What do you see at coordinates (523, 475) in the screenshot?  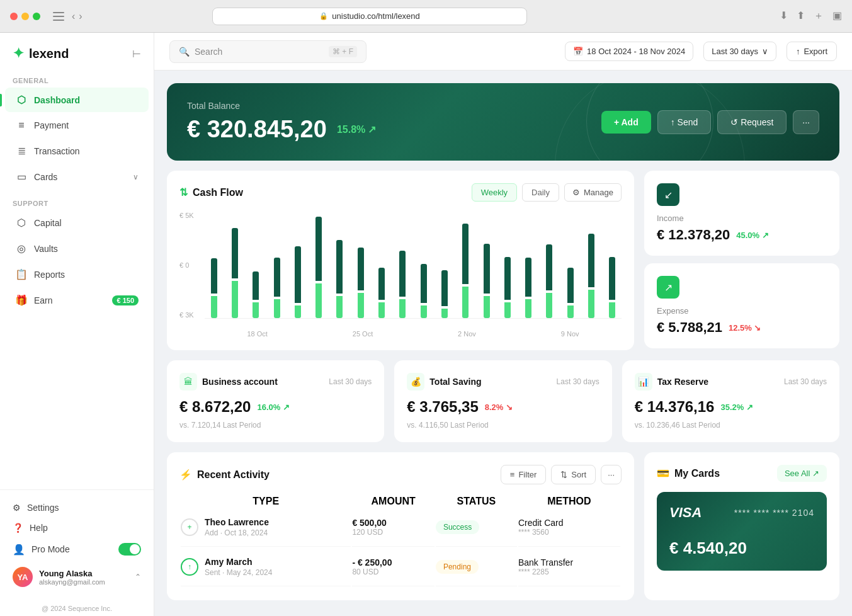 I see `filter-button: ≡ Filter` at bounding box center [523, 475].